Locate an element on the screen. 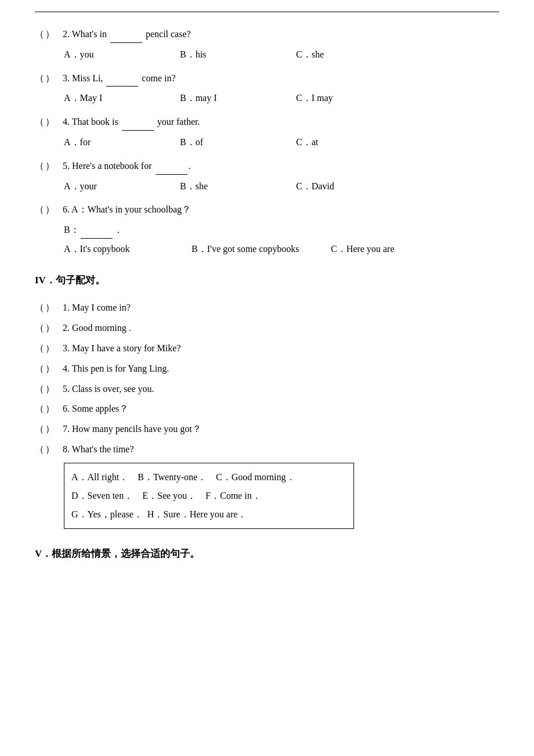  option-6c: C．Here you are is located at coordinates (389, 250).